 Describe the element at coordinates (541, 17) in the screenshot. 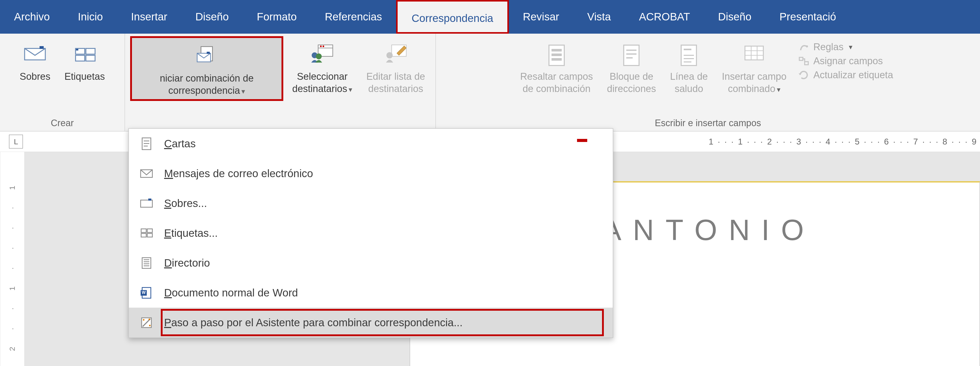

I see `tab-revisar: Revisar` at that location.